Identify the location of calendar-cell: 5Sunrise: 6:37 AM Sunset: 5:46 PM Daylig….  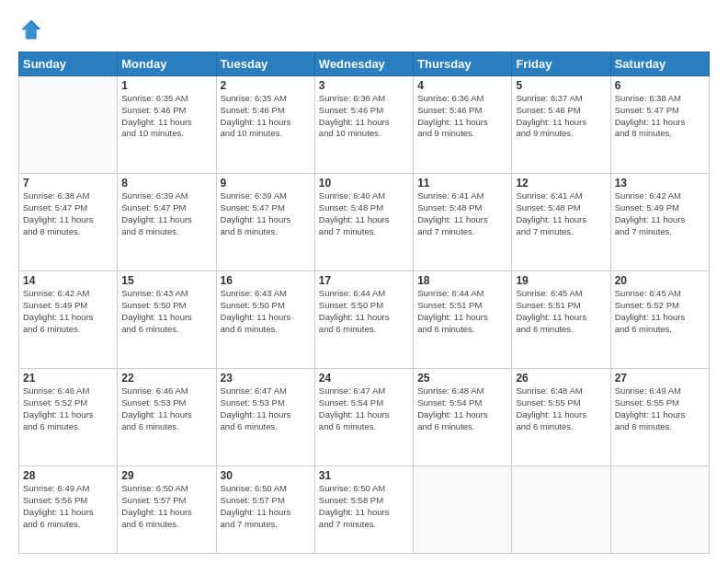
(561, 125).